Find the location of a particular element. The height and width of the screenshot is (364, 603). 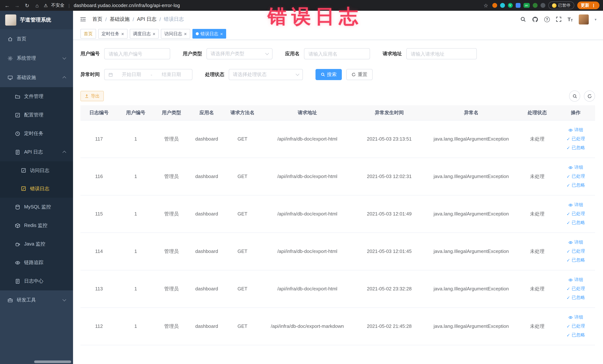

sidebar-scrollbar is located at coordinates (53, 362).